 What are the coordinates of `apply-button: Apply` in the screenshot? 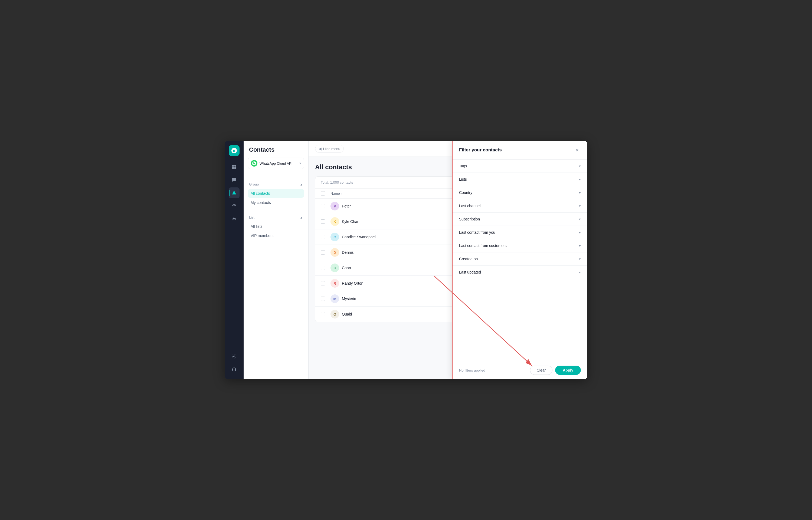 It's located at (568, 370).